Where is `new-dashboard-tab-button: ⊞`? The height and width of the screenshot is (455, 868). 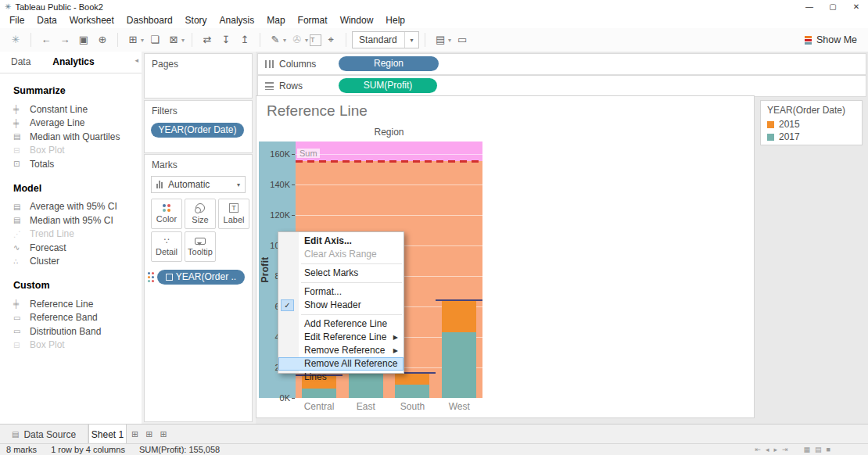
new-dashboard-tab-button: ⊞ is located at coordinates (149, 435).